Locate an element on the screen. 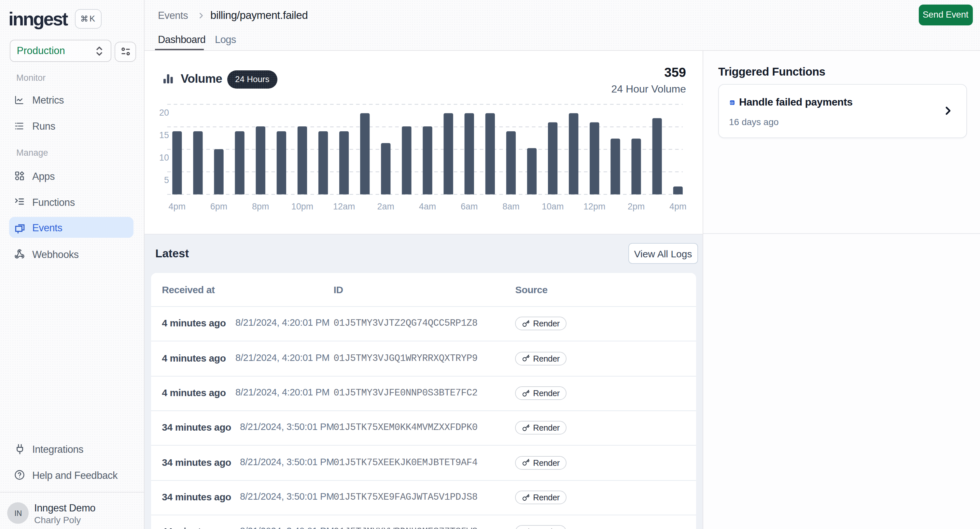 The width and height of the screenshot is (980, 529). svg-text: 15 is located at coordinates (164, 135).